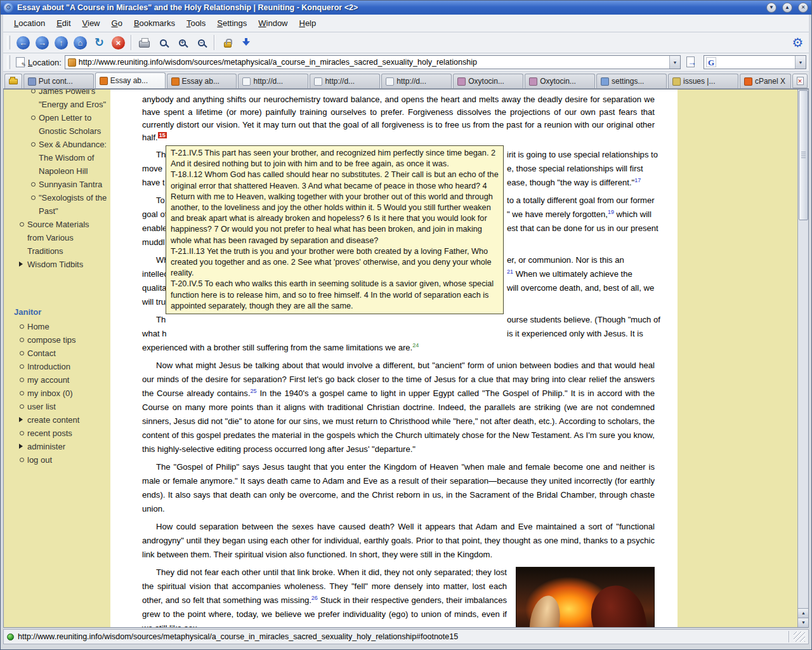 The height and width of the screenshot is (650, 812). Describe the element at coordinates (183, 43) in the screenshot. I see `zoom-in-button: +` at that location.